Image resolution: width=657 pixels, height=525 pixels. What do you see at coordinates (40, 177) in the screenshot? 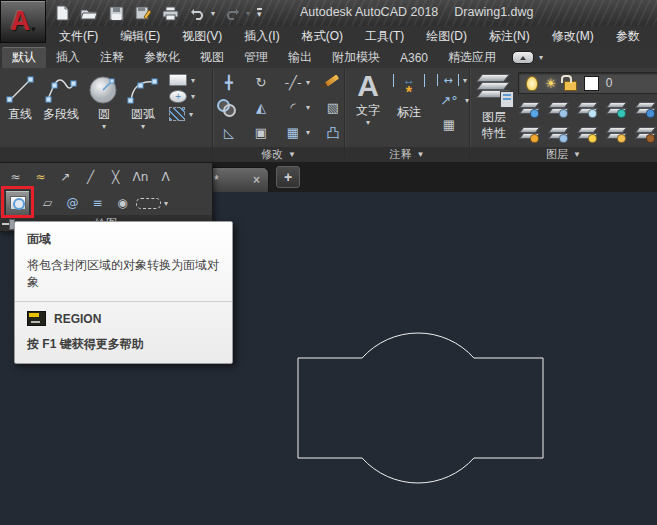
I see `spline-cv-icon: ≈` at bounding box center [40, 177].